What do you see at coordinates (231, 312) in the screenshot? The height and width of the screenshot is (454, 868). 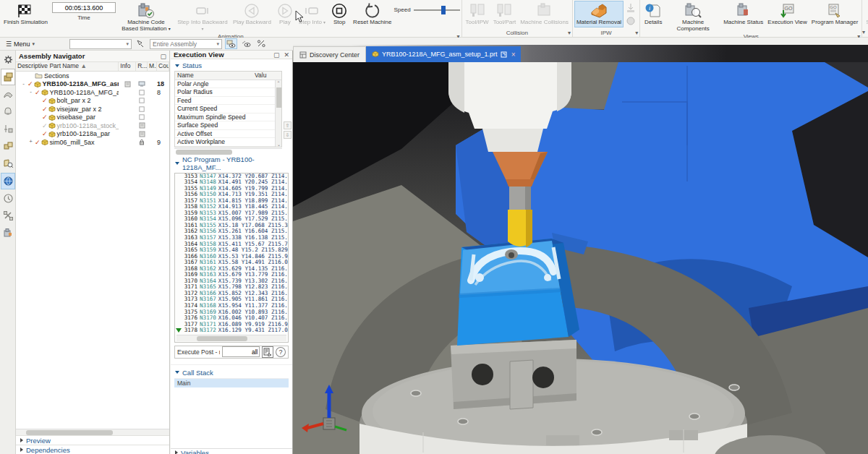 I see `nc-line: 3175N3169X16.002 Y10.893 Z116.7` at bounding box center [231, 312].